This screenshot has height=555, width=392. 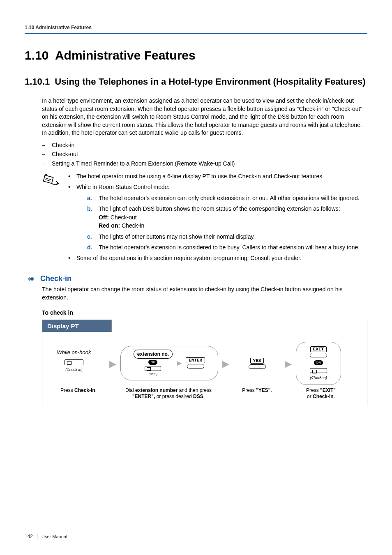 I want to click on alpha-c-text: The lights of other buttons may not show…, so click(x=177, y=237).